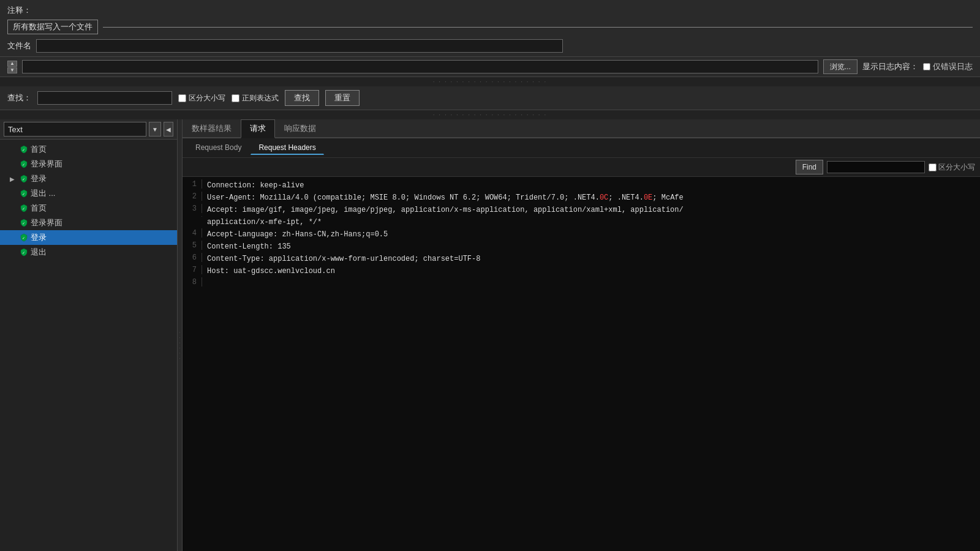  What do you see at coordinates (891, 67) in the screenshot?
I see `show-log-label: 显示日志内容：` at bounding box center [891, 67].